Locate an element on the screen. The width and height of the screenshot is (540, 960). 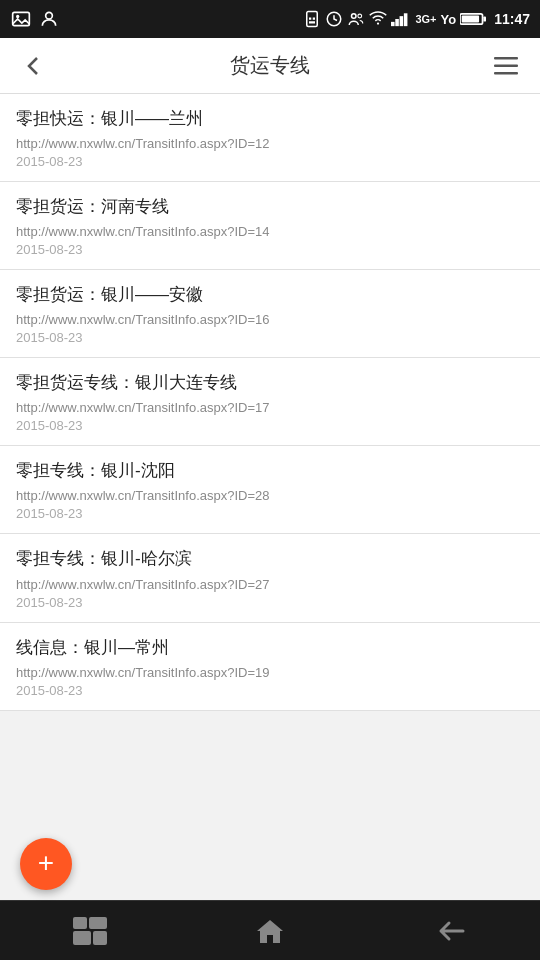
item-title: 零担专线：银川-沈阳 is located at coordinates (270, 471).